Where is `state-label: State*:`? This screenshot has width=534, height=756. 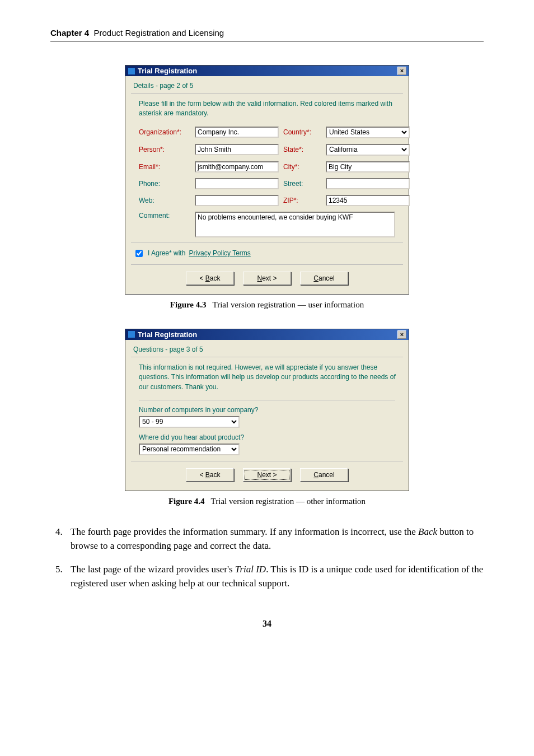 state-label: State*: is located at coordinates (302, 150).